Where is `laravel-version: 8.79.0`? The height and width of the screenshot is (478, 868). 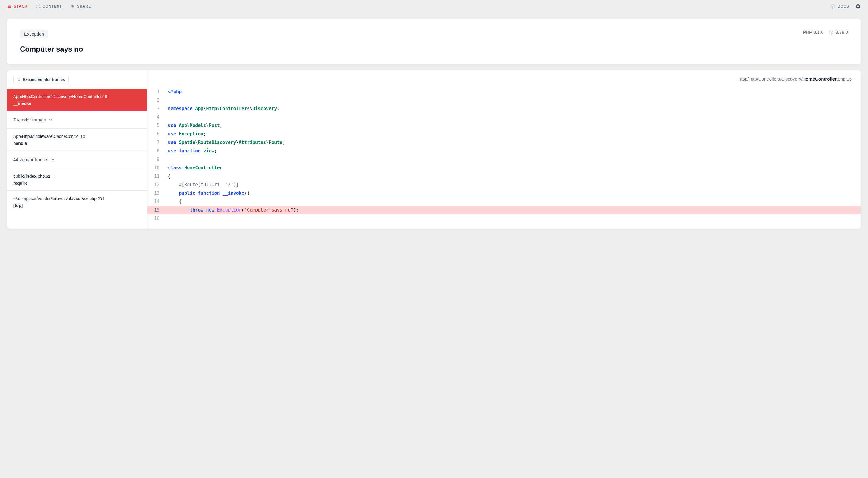
laravel-version: 8.79.0 is located at coordinates (842, 32).